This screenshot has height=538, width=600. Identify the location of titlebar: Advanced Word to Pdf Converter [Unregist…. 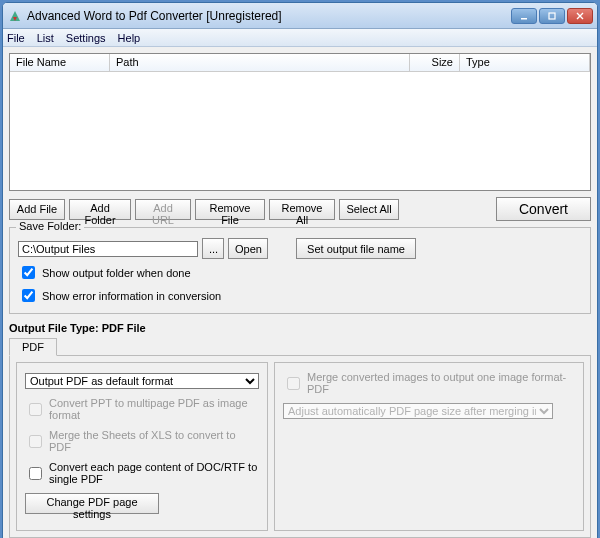
(300, 16).